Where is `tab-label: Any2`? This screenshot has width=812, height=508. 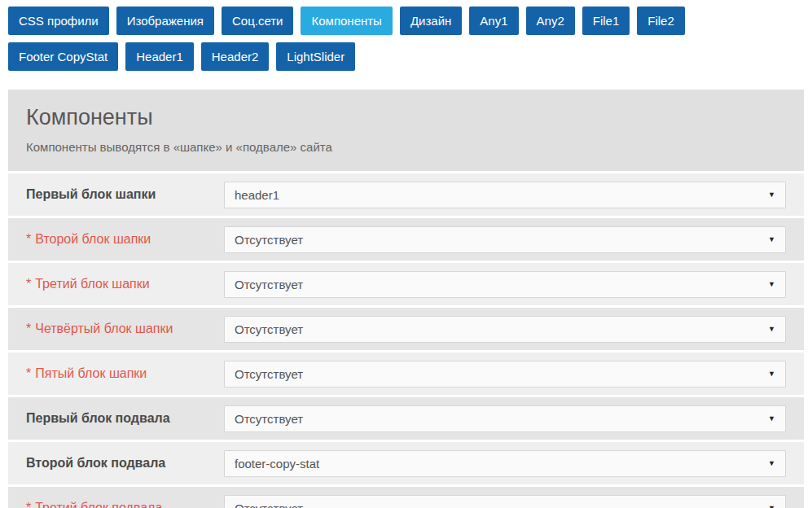 tab-label: Any2 is located at coordinates (551, 21).